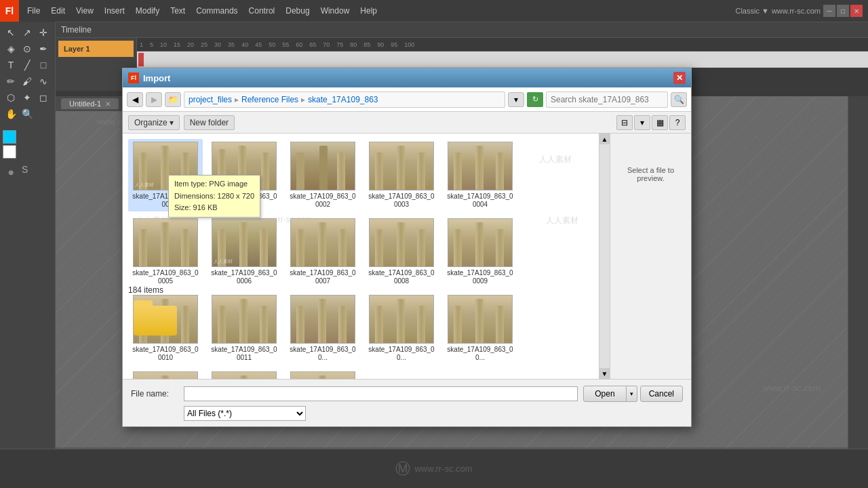 The image size is (868, 488). Describe the element at coordinates (141, 60) in the screenshot. I see `playhead` at that location.